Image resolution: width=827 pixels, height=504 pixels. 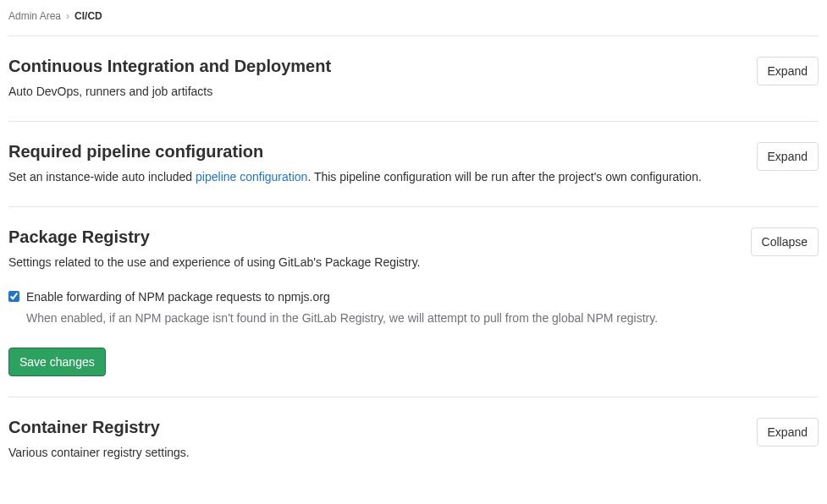 What do you see at coordinates (376, 428) in the screenshot?
I see `section-title-container: Container Registry` at bounding box center [376, 428].